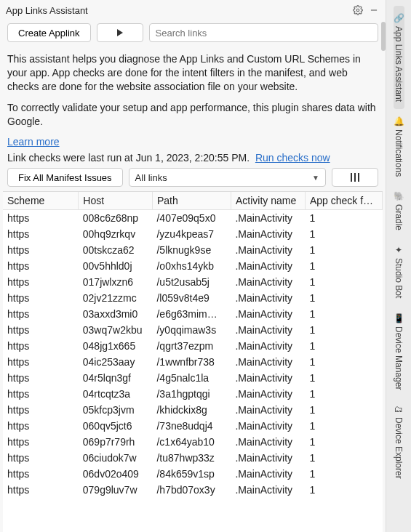 This screenshot has height=532, width=411. What do you see at coordinates (116, 410) in the screenshot?
I see `cell-host: 05kfcp3jvm` at bounding box center [116, 410].